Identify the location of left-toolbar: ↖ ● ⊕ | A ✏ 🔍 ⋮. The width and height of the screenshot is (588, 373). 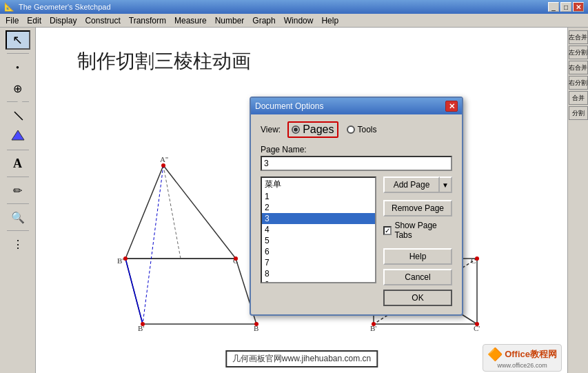
(18, 200).